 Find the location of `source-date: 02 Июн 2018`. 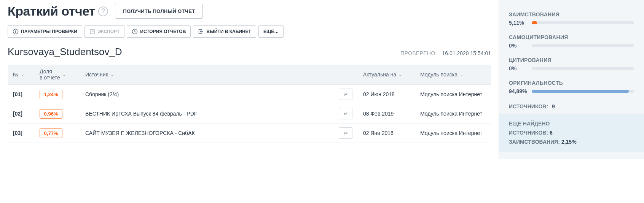

source-date: 02 Июн 2018 is located at coordinates (386, 94).